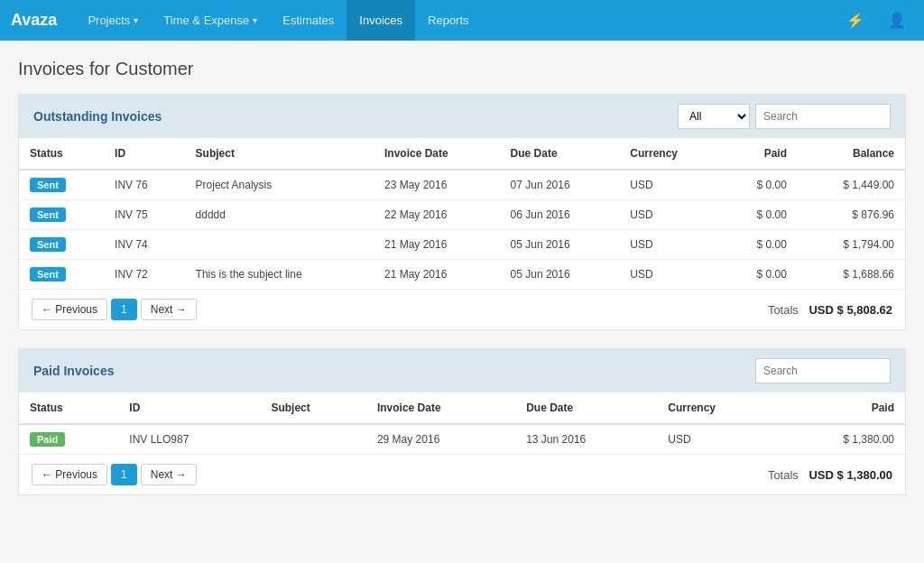 This screenshot has height=563, width=924. Describe the element at coordinates (309, 20) in the screenshot. I see `nav-estimates: Estimates` at that location.